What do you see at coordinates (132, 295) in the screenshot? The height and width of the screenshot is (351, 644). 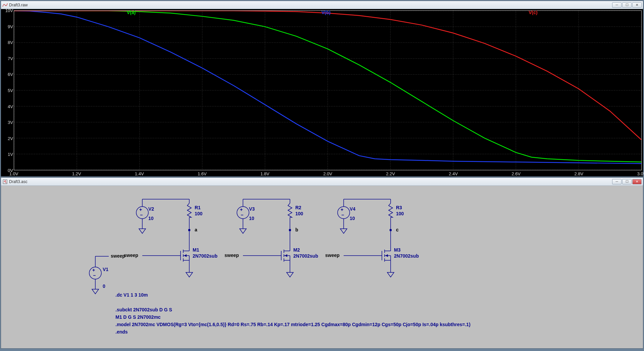 I see `svg-text: .dc V1 1 3 10m` at bounding box center [132, 295].